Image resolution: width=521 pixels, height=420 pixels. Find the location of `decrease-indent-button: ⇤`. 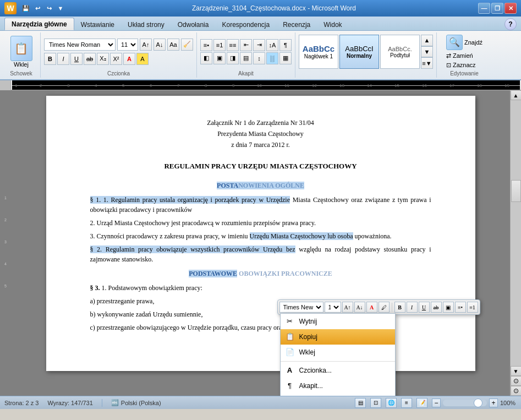

decrease-indent-button: ⇤ is located at coordinates (246, 45).